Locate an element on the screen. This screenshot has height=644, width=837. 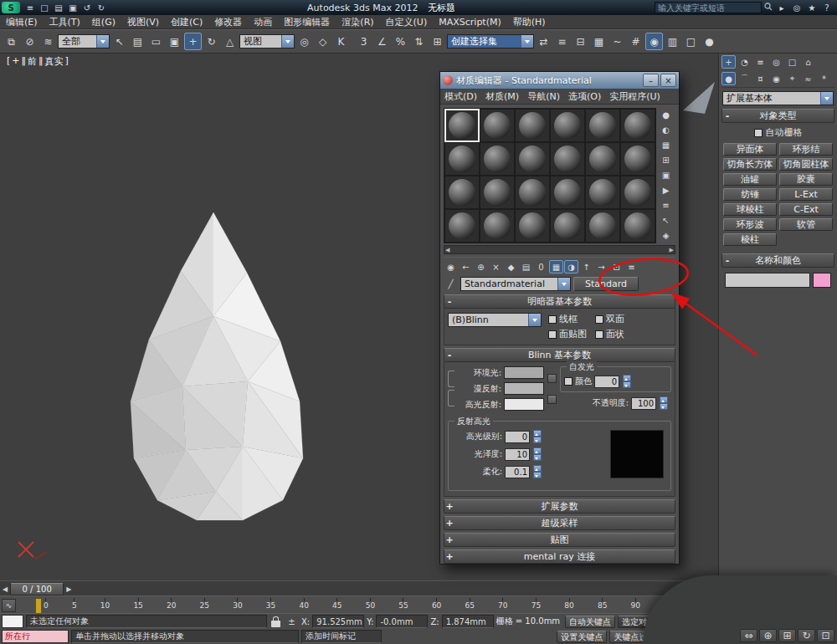
menu-item: 编辑(E) is located at coordinates (22, 22).